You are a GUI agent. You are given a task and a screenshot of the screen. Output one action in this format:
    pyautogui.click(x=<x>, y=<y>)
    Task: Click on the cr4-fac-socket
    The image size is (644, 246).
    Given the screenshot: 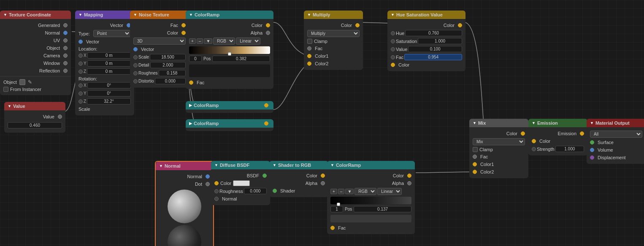 What is the action you would take?
    pyautogui.click(x=333, y=228)
    